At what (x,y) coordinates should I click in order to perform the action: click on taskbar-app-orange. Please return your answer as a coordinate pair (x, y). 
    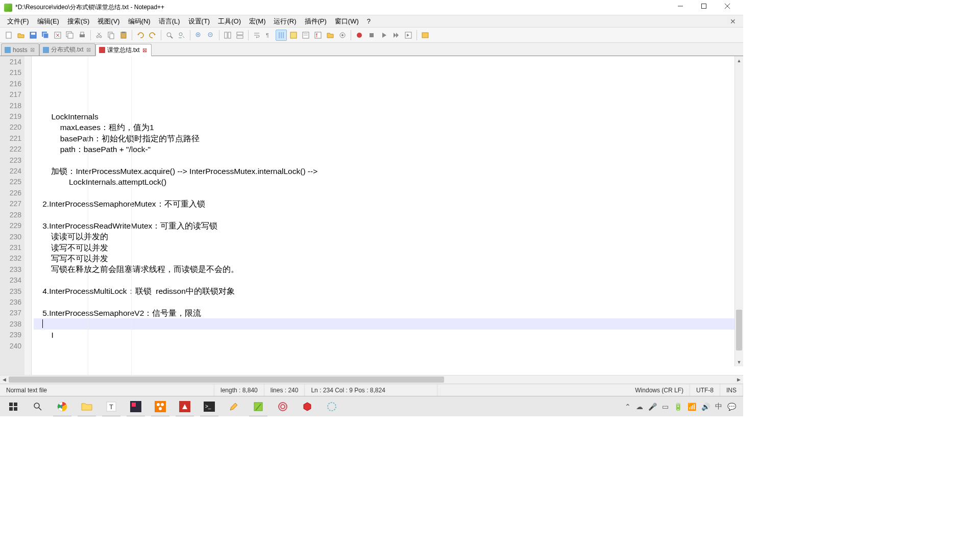
    Looking at the image, I should click on (160, 407).